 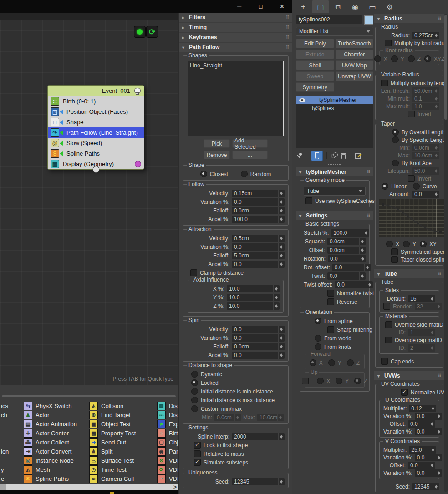 I want to click on make-unique-icon, so click(x=334, y=156).